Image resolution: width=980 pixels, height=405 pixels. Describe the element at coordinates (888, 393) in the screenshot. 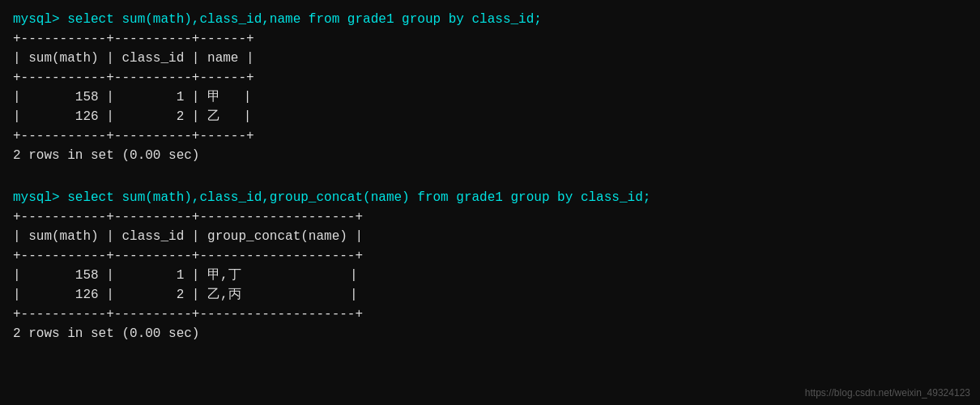

I see `watermark: https://blog.csdn.net/weixin_49324123` at that location.